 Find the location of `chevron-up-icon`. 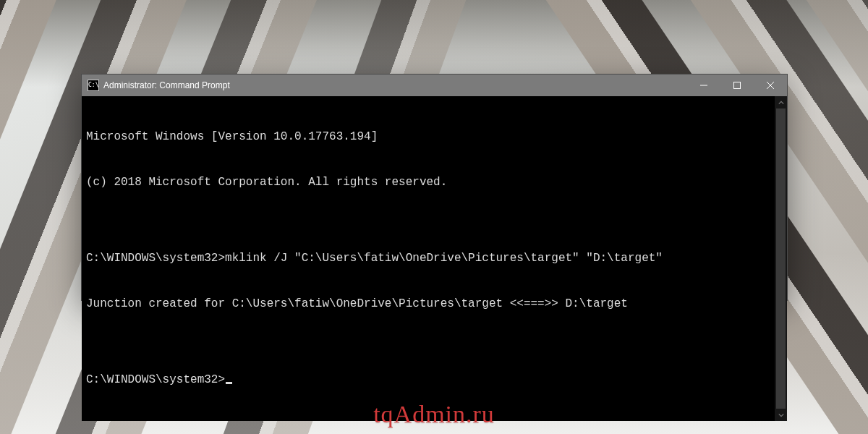

chevron-up-icon is located at coordinates (781, 103).